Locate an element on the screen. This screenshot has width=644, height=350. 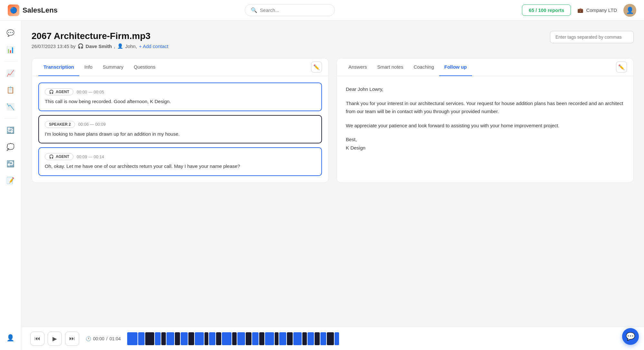
sidebar-bottom: 👤 is located at coordinates (11, 338).